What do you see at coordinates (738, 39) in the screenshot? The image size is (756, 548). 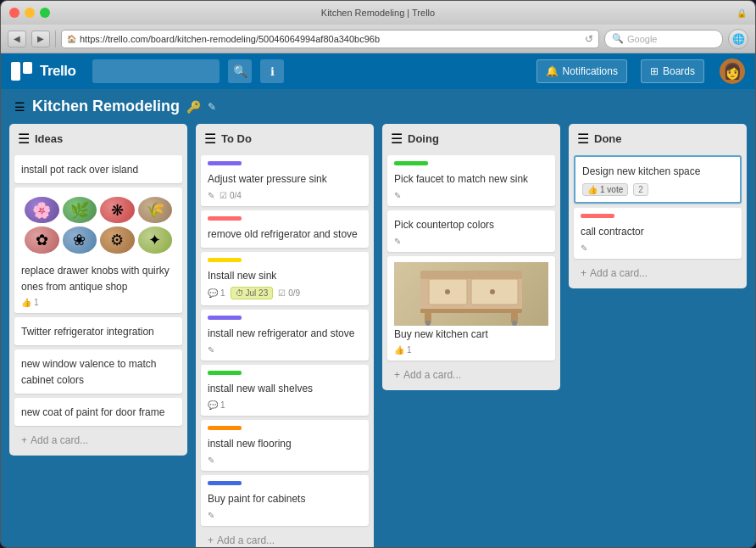 I see `globe-button: 🌐` at bounding box center [738, 39].